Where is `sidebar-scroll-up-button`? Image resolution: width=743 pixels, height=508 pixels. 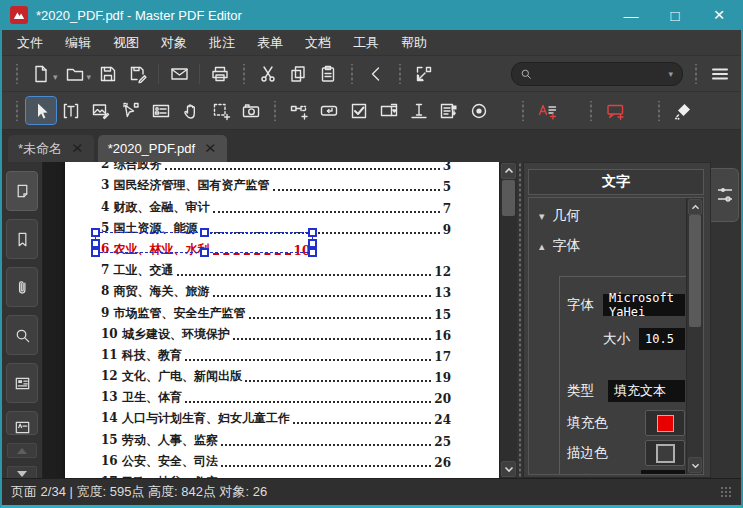
sidebar-scroll-up-button is located at coordinates (22, 450).